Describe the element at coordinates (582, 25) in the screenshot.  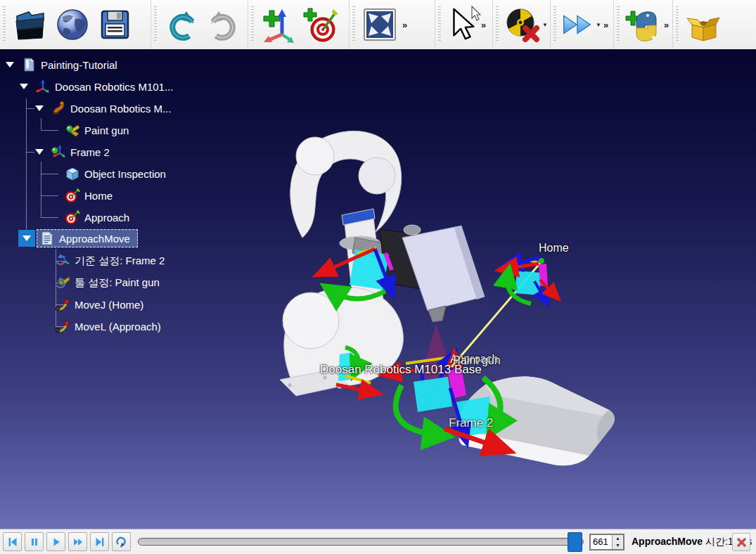
I see `toolbar-group-simulate: ▼ »` at that location.